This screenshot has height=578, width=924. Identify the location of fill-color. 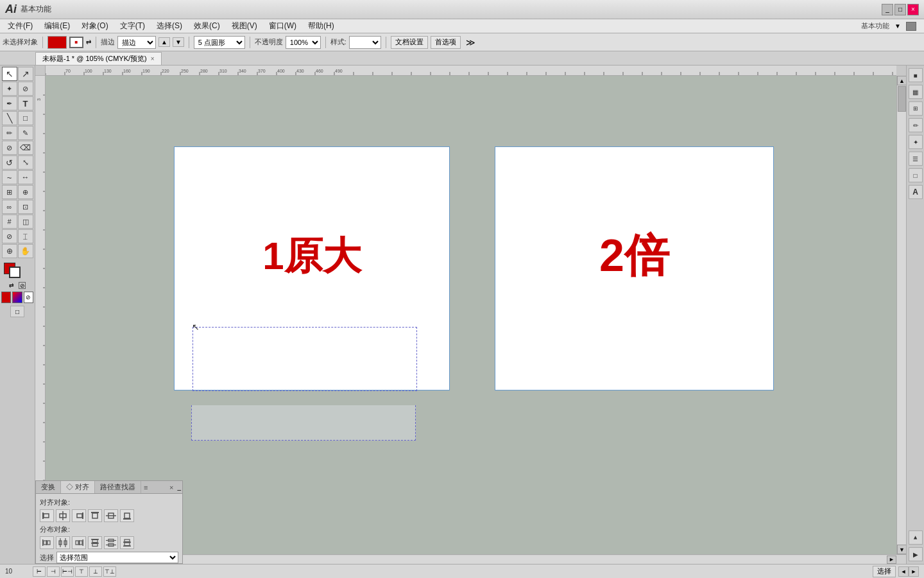
(57, 42).